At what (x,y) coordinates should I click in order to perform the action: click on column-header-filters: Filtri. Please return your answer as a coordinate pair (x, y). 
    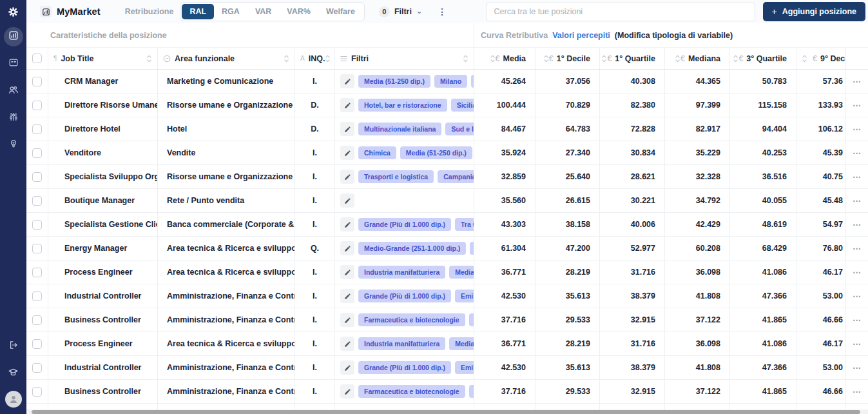
    Looking at the image, I should click on (405, 58).